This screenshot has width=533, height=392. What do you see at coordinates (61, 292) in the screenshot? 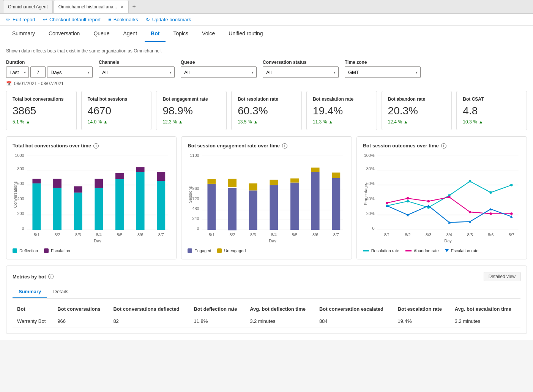
I see `sub-tab-details: Details` at bounding box center [61, 292].